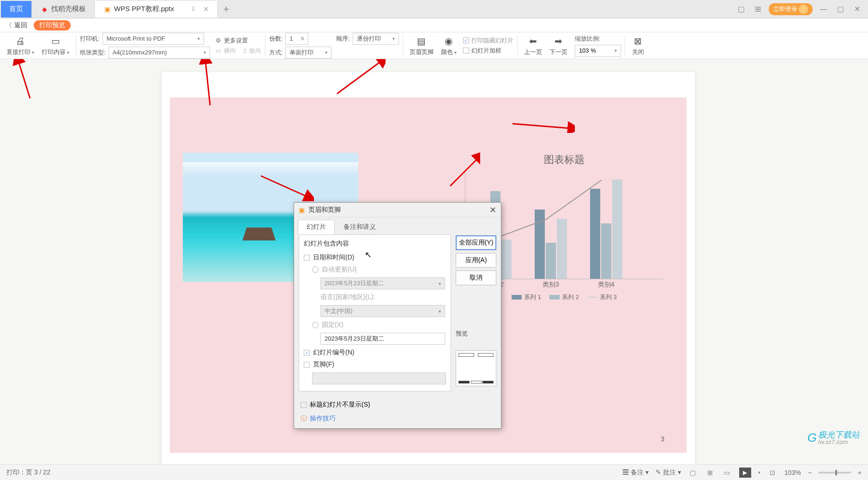 This screenshot has width=868, height=480. I want to click on zoom-out-button: −, so click(810, 473).